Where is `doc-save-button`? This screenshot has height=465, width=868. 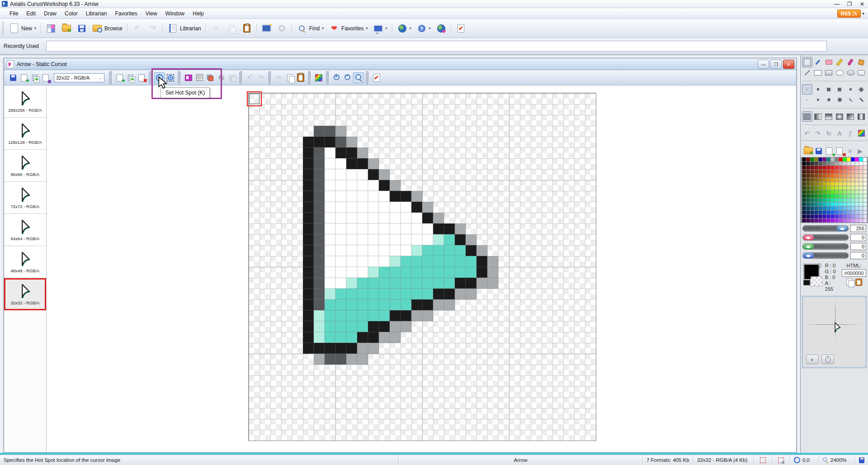
doc-save-button is located at coordinates (13, 78).